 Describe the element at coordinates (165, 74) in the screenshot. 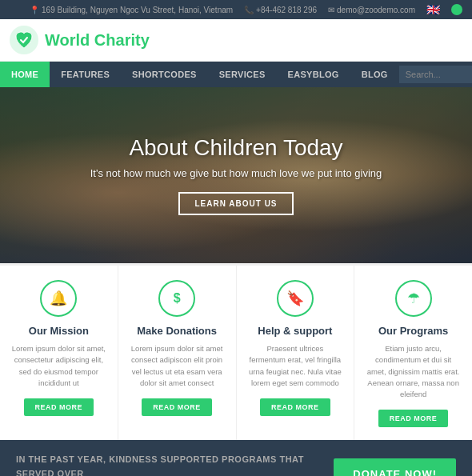

I see `nav-item-shortcodes: SHORTCODES` at that location.